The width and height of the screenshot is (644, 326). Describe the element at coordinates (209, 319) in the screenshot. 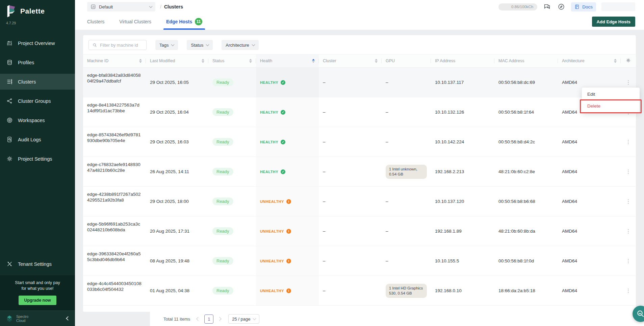

I see `page-number-button: 1` at that location.